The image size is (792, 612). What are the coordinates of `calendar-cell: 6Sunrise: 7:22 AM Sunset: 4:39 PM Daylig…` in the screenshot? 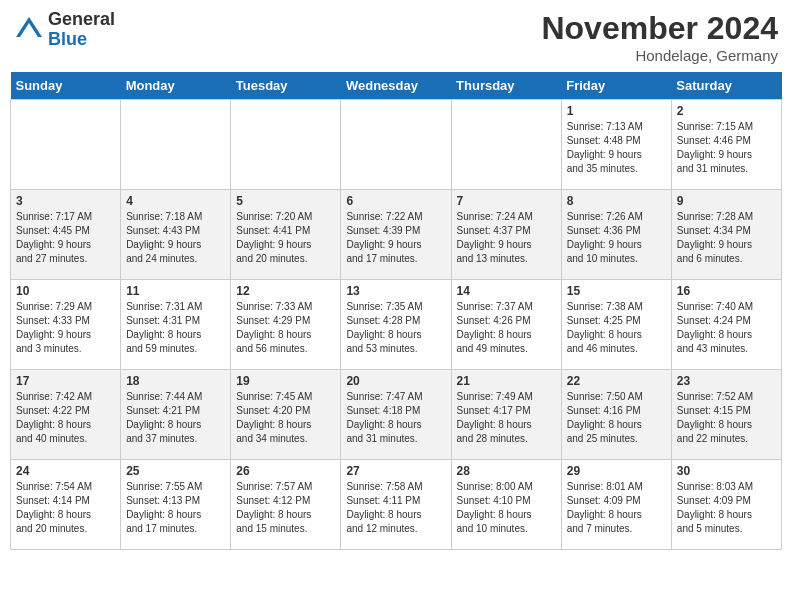 It's located at (396, 235).